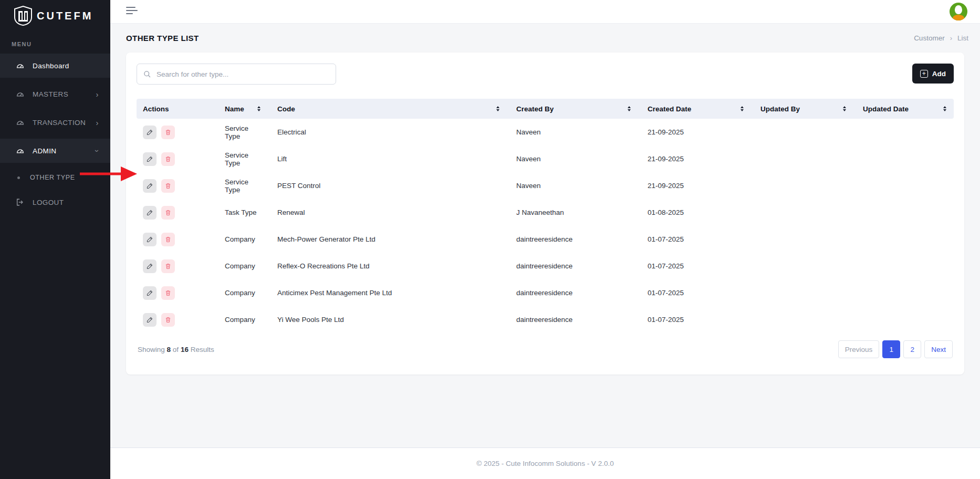 The image size is (980, 479). I want to click on table-row: Company Reflex-O Recreations Pte Ltd dai…, so click(545, 266).